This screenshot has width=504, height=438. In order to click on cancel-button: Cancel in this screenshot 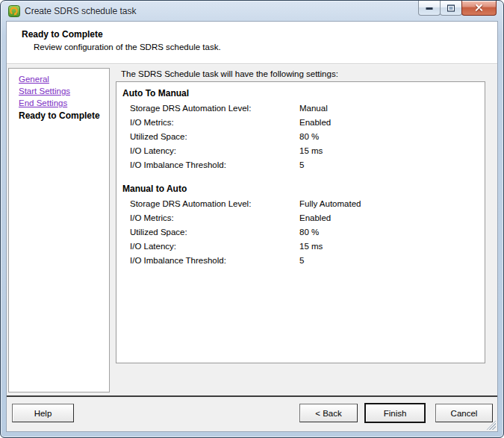, I will do `click(464, 413)`.